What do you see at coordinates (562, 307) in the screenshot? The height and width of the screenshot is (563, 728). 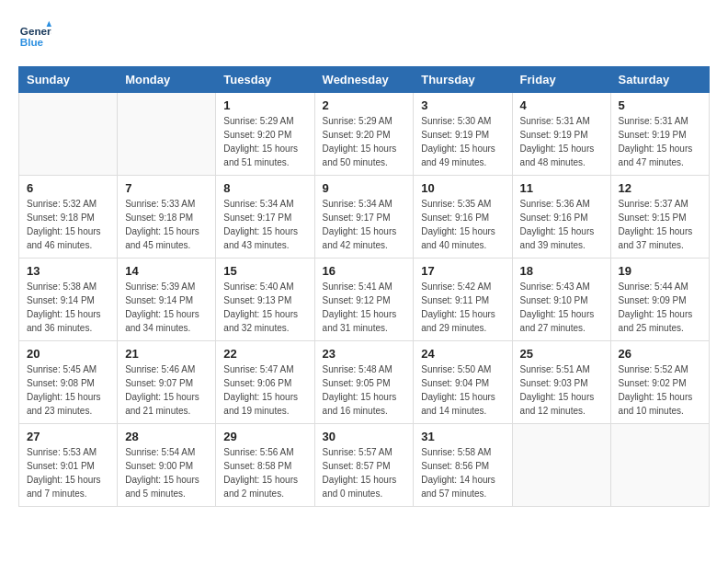 I see `day-info: Sunrise: 5:43 AMSunset: 9:10 PMDaylight:…` at bounding box center [562, 307].